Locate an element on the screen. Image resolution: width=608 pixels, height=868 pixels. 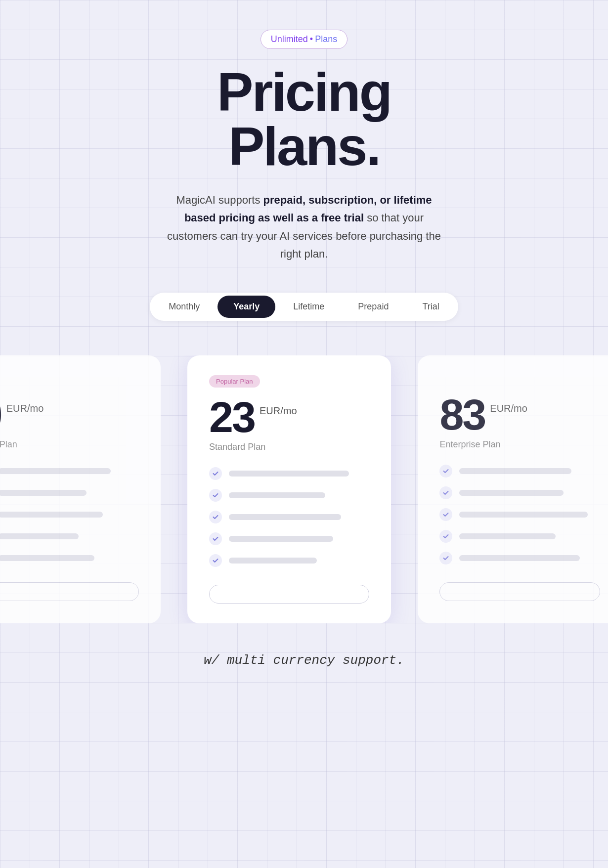
check-icon-e3 is located at coordinates (446, 515).